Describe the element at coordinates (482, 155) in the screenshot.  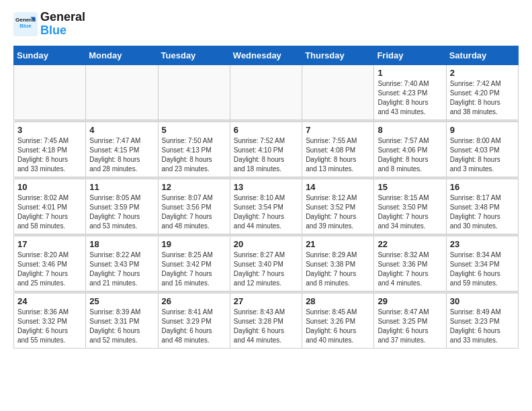
I see `day-info: Sunrise: 8:00 AM Sunset: 4:03 PM Dayligh…` at that location.